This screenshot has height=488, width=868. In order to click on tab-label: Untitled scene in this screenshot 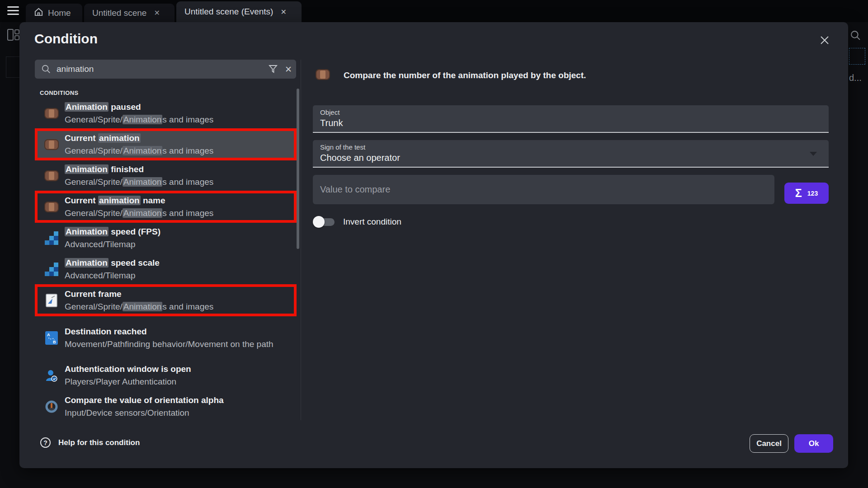, I will do `click(119, 13)`.